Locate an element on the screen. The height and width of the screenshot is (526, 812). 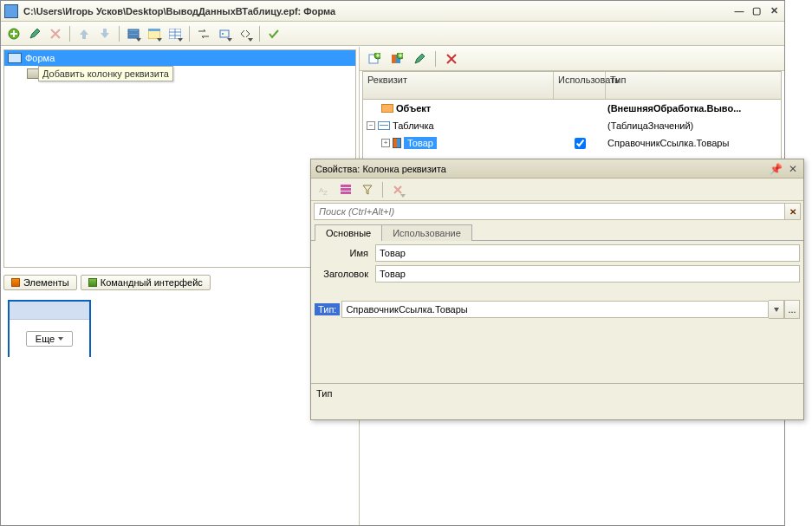
attributes-toolbar: Добавить колонку реквизита is located at coordinates (572, 59).